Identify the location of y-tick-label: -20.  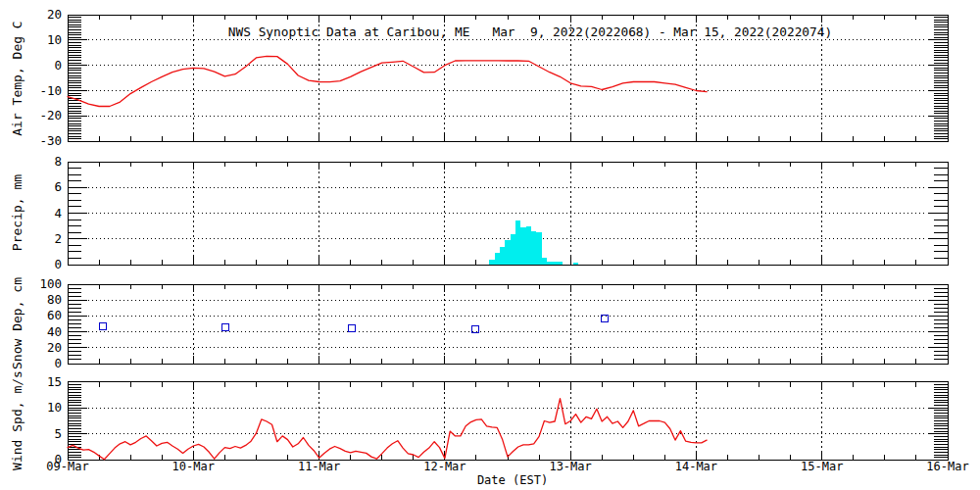
(51, 116).